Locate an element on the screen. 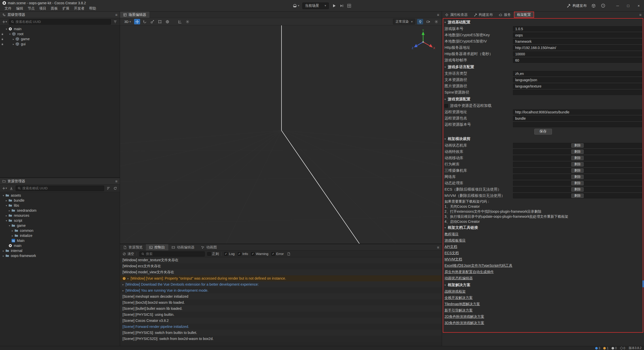 The height and width of the screenshot is (350, 644). tree-node-main: main is located at coordinates (60, 246).